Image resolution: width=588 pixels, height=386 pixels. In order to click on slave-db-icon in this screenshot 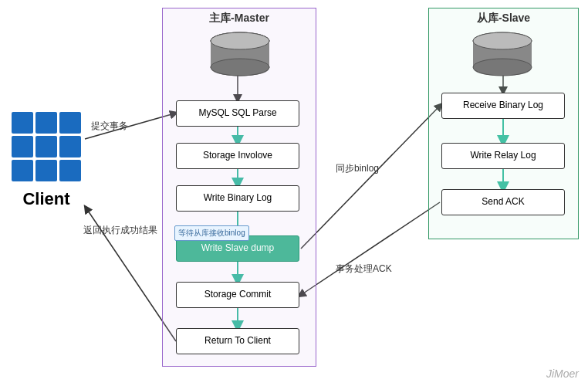, I will do `click(502, 56)`.